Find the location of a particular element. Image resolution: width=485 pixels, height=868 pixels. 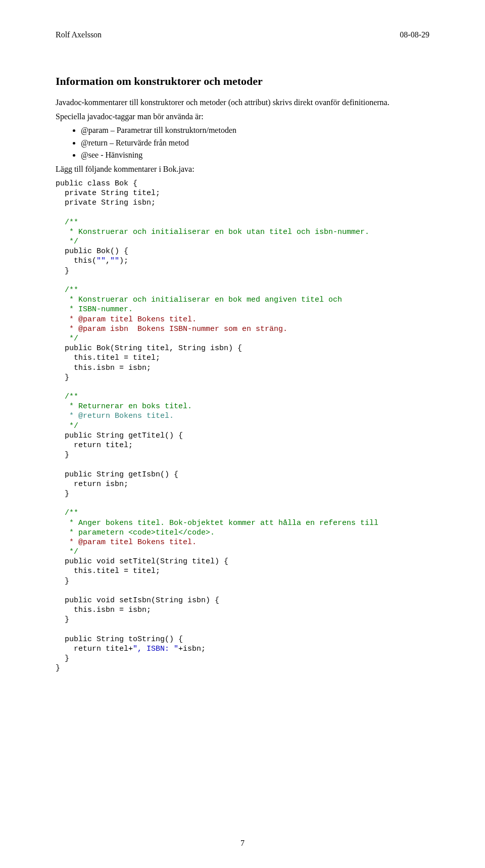

tag-list: @param – Parametrar till konstruktorn/me… is located at coordinates (243, 142).